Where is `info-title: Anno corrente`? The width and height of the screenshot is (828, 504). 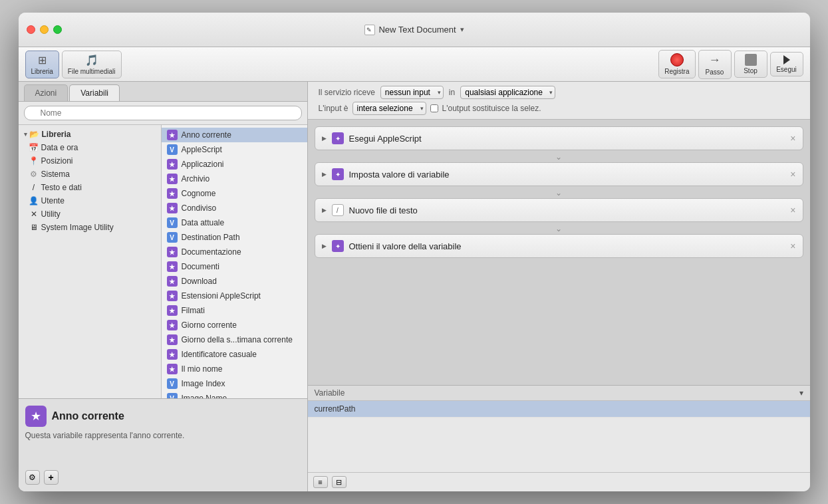
info-title: Anno corrente is located at coordinates (88, 416).